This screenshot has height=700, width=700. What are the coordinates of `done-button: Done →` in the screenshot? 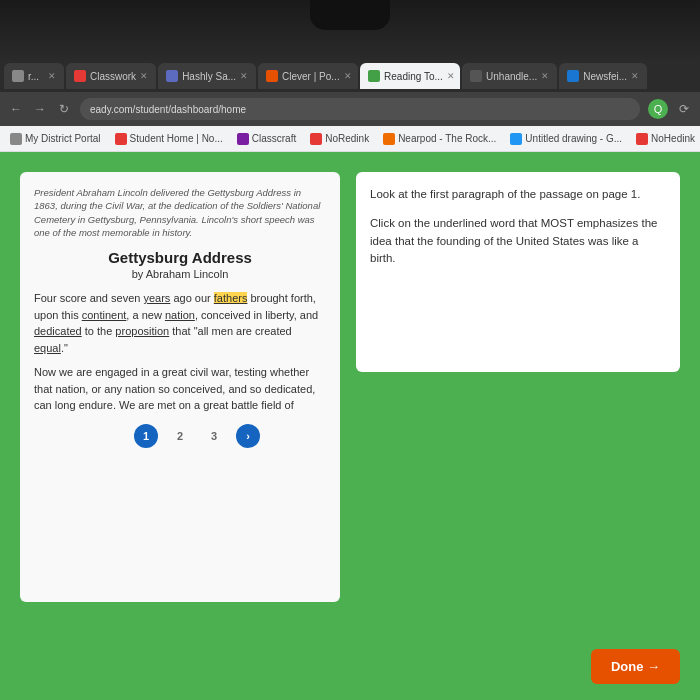 It's located at (636, 666).